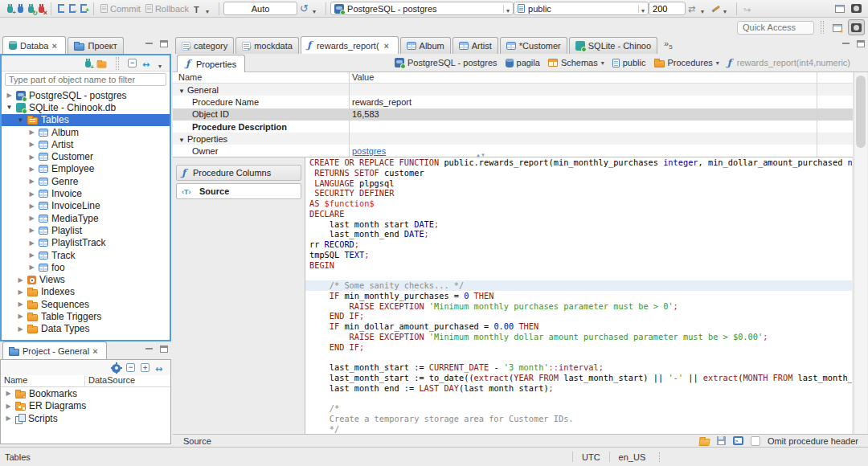 This screenshot has height=466, width=868. I want to click on editor-tab-customer: *Customer, so click(534, 45).